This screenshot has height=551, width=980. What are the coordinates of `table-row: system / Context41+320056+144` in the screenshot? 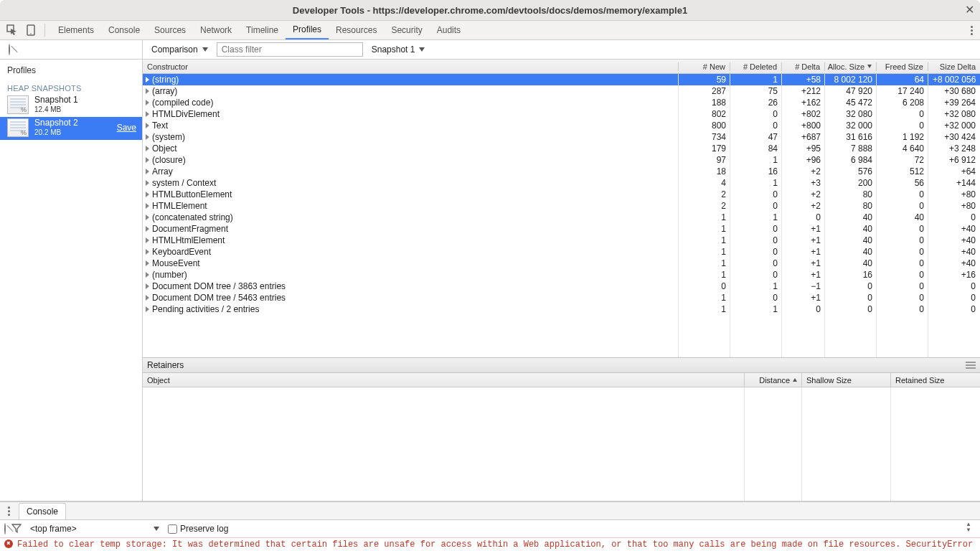 It's located at (561, 183).